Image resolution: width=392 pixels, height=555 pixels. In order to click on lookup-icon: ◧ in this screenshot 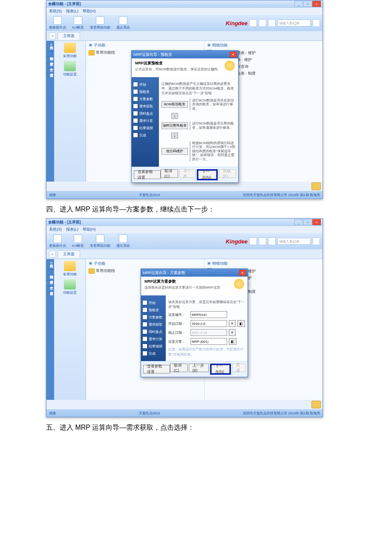, I will do `click(233, 341)`.